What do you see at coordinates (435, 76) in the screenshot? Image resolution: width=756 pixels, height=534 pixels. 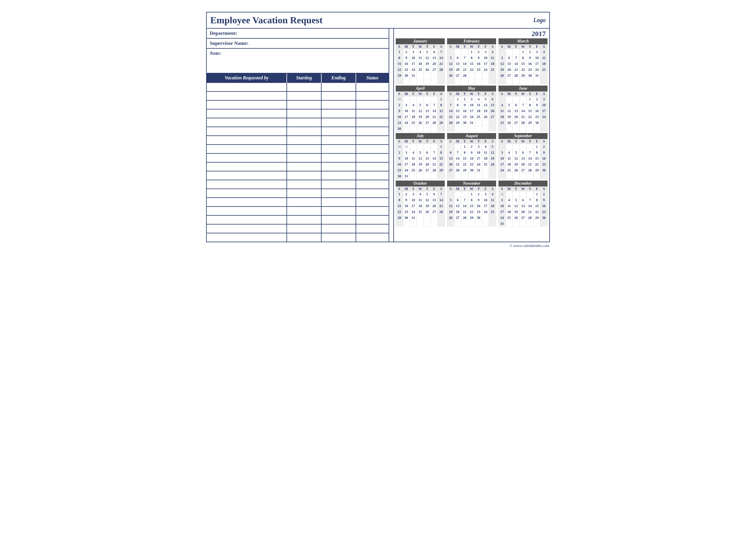 I see `day-empty` at bounding box center [435, 76].